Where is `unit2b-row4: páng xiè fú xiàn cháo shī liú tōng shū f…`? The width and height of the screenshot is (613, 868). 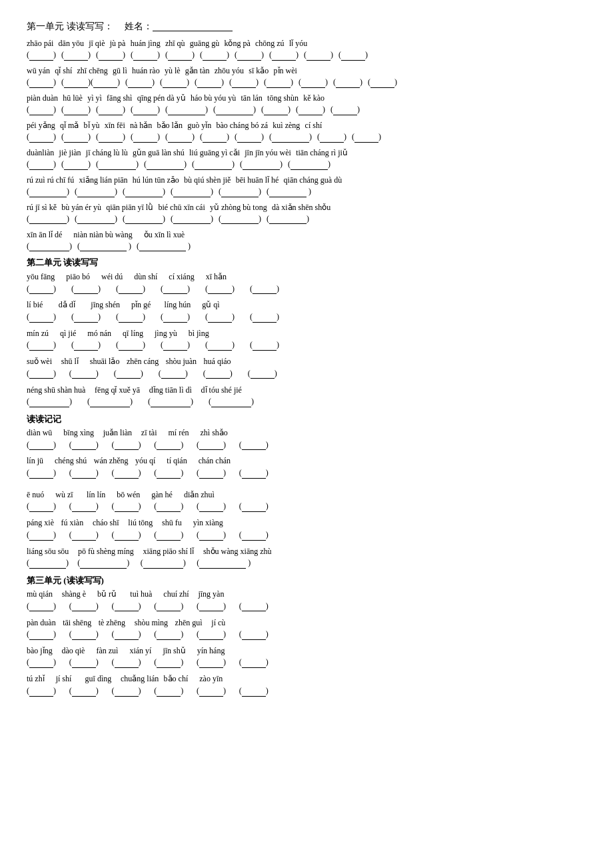 unit2b-row4: páng xiè fú xiàn cháo shī liú tōng shū f… is located at coordinates (306, 529).